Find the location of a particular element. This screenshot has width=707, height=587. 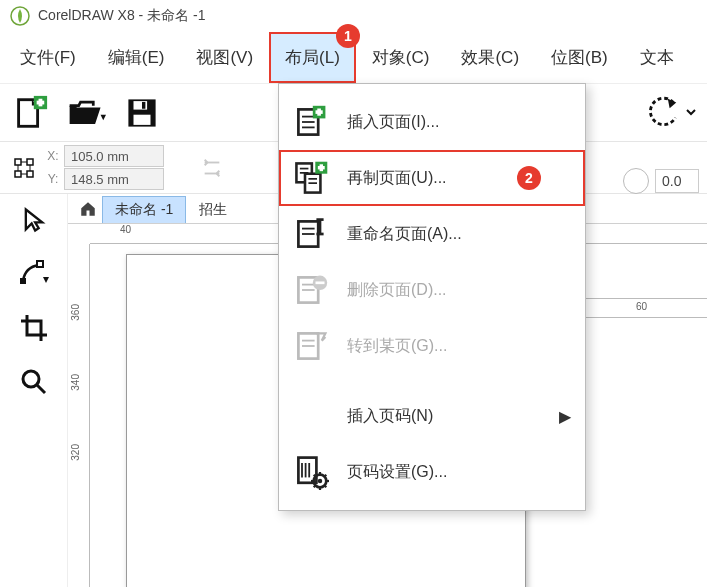

goto-page-icon is located at coordinates (311, 346).